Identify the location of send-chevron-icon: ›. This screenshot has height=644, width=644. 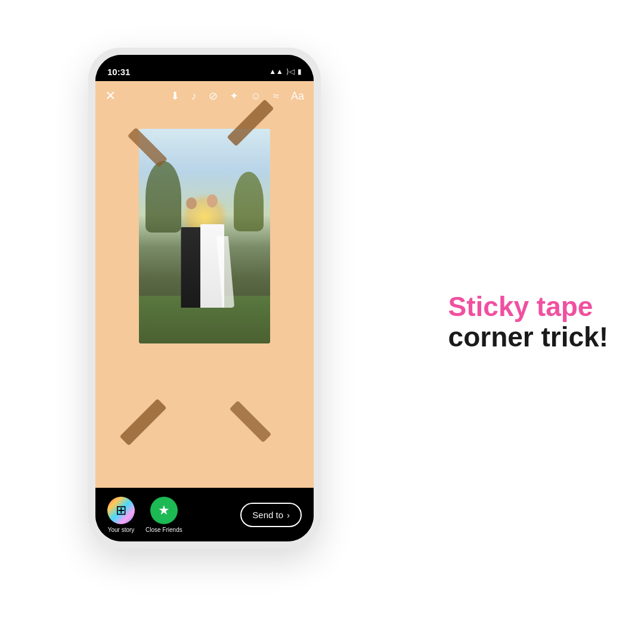
(289, 515).